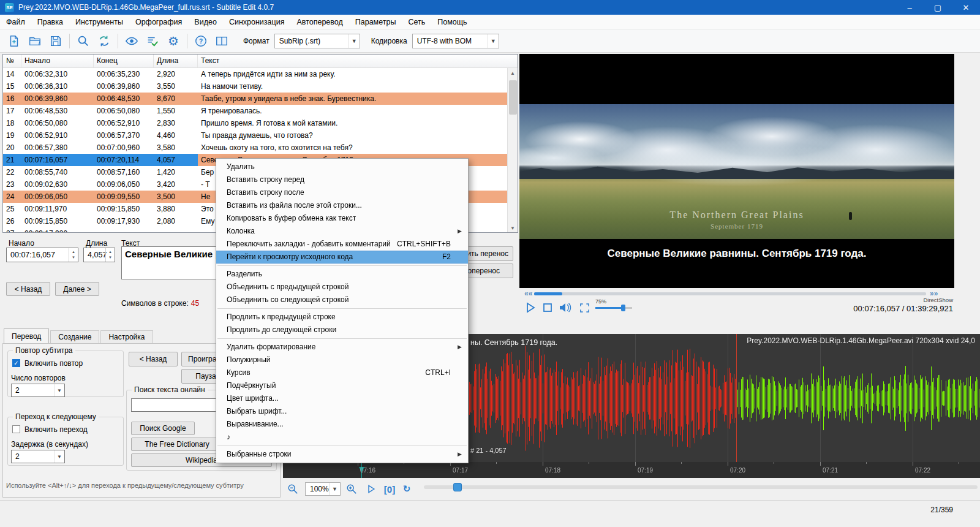 This screenshot has width=980, height=527. What do you see at coordinates (342, 244) in the screenshot?
I see `context-menu-item: Переключить закладки - добавить коммента…` at bounding box center [342, 244].